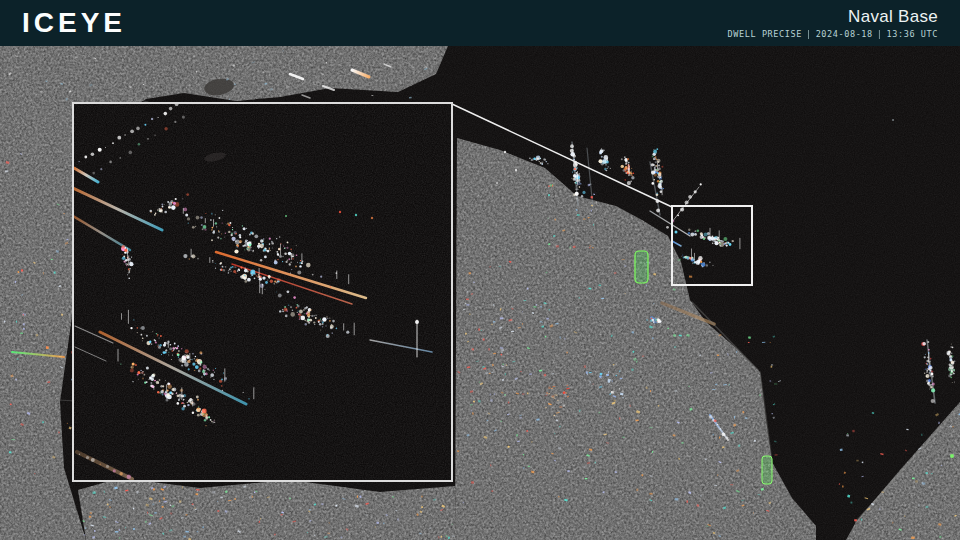 The width and height of the screenshot is (960, 540). I want to click on iceye-logo: ICEYE, so click(74, 23).